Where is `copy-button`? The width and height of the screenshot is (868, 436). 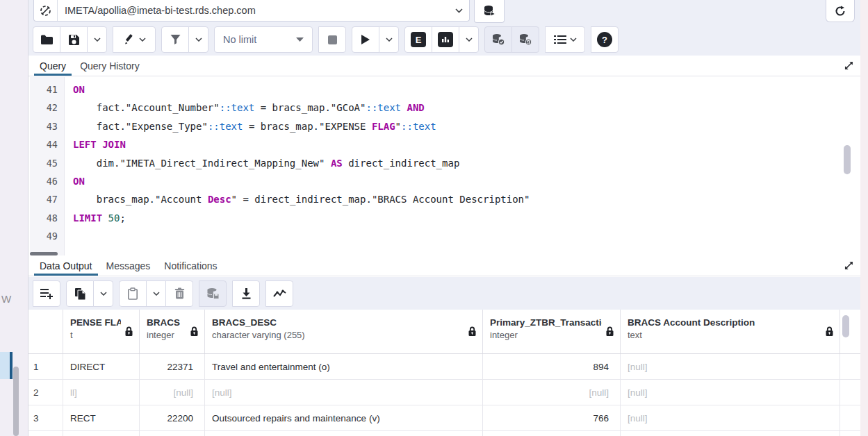 copy-button is located at coordinates (80, 294).